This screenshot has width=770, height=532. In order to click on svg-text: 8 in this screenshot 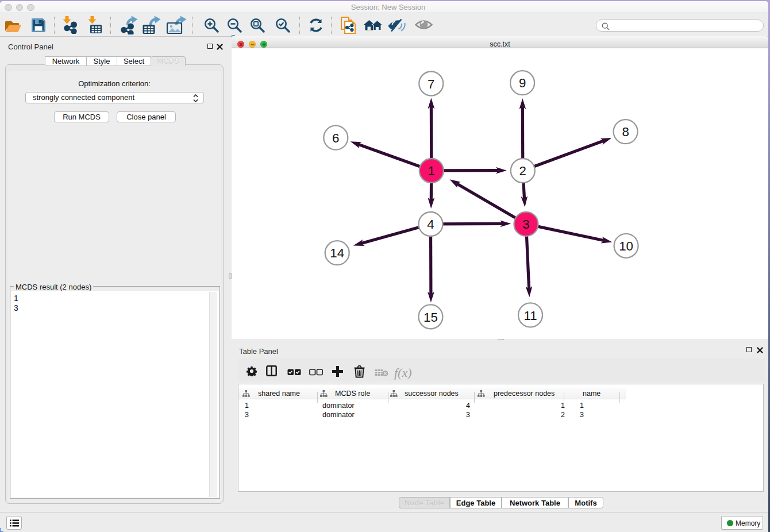, I will do `click(625, 132)`.